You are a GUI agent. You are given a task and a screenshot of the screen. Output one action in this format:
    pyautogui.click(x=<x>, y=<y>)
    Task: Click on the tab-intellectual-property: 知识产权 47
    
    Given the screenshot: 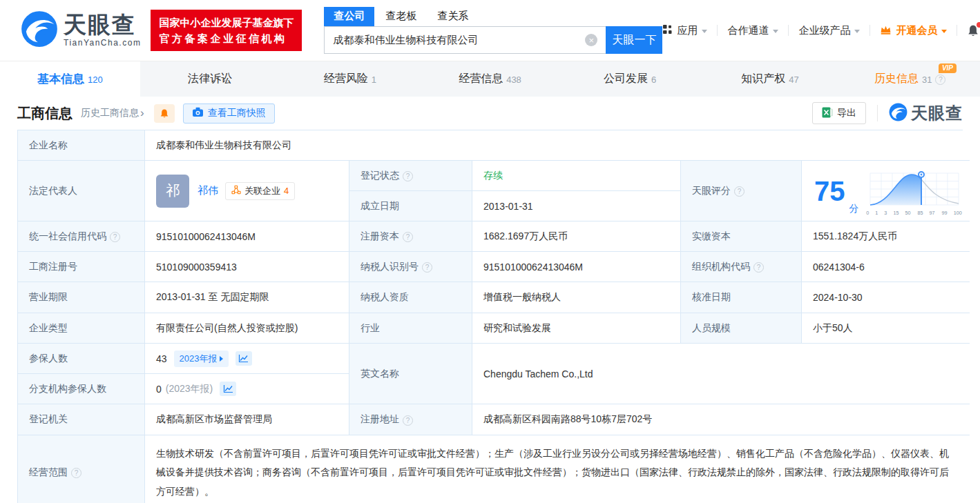 What is the action you would take?
    pyautogui.click(x=771, y=79)
    